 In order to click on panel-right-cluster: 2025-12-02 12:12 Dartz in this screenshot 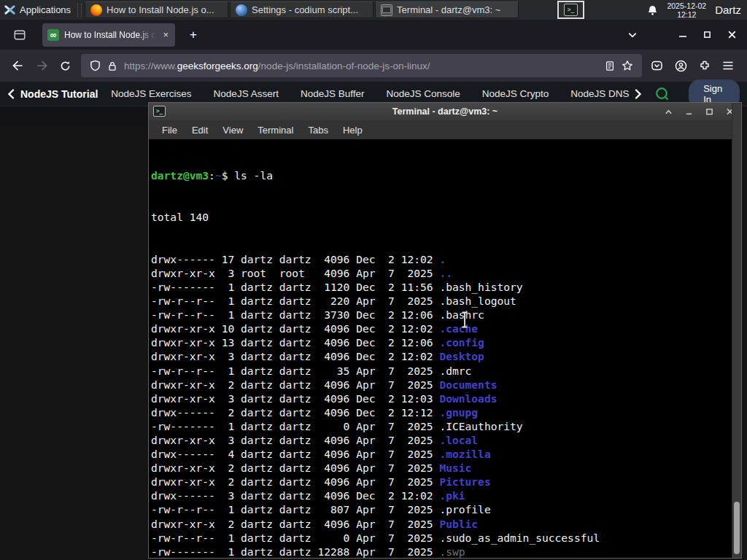, I will do `click(697, 10)`.